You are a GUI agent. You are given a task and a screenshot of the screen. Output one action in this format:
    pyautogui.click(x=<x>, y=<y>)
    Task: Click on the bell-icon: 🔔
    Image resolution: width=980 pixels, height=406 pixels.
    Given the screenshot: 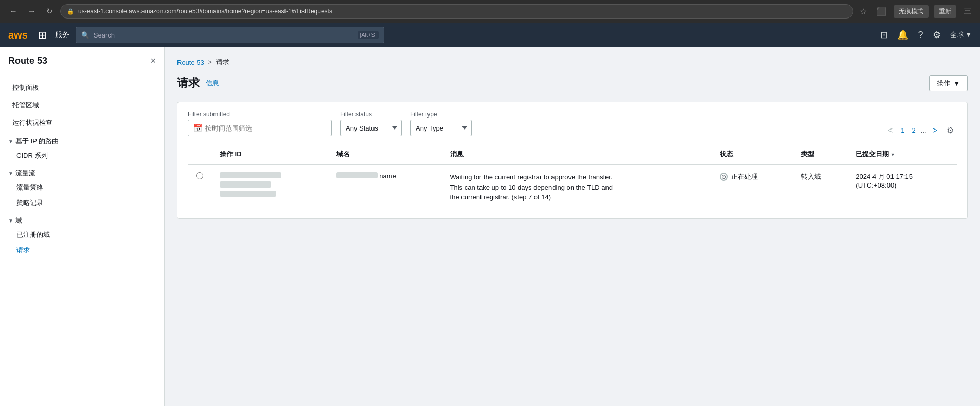 What is the action you would take?
    pyautogui.click(x=903, y=35)
    